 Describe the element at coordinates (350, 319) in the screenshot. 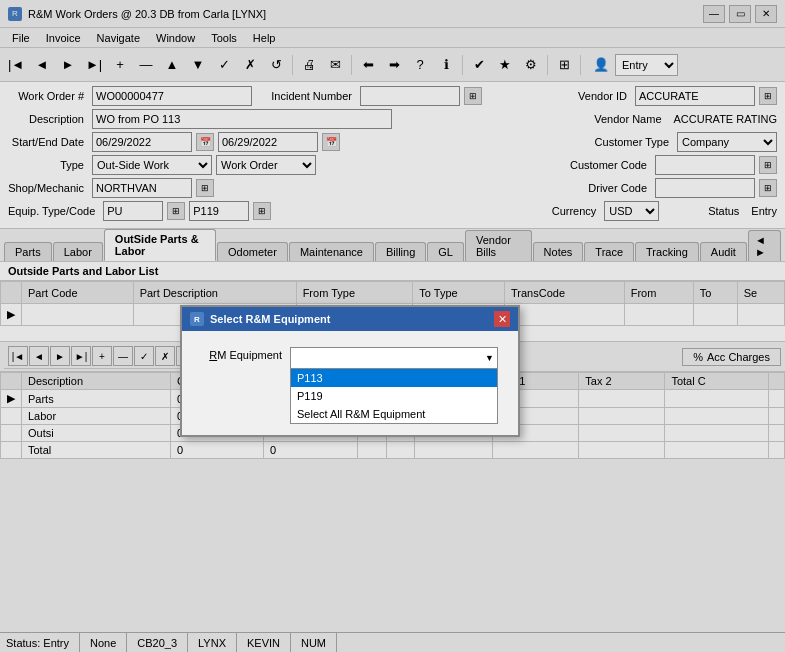

I see `modal-title-bar: R Select R&M Equipment ✕` at that location.